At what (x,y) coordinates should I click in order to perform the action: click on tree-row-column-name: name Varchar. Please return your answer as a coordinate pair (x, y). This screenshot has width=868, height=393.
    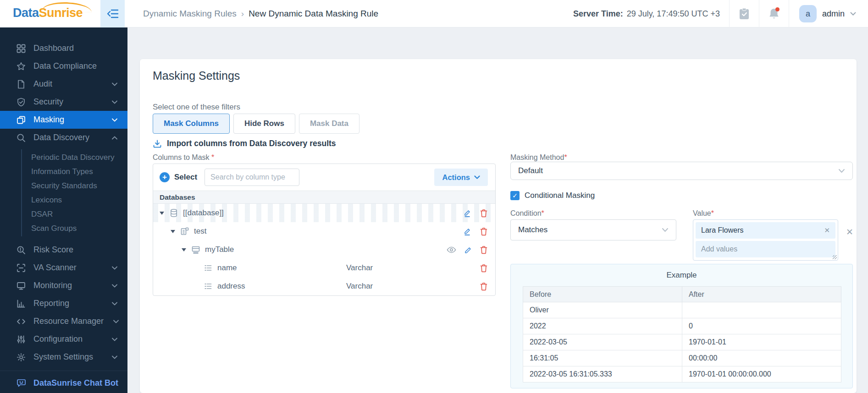
    Looking at the image, I should click on (324, 268).